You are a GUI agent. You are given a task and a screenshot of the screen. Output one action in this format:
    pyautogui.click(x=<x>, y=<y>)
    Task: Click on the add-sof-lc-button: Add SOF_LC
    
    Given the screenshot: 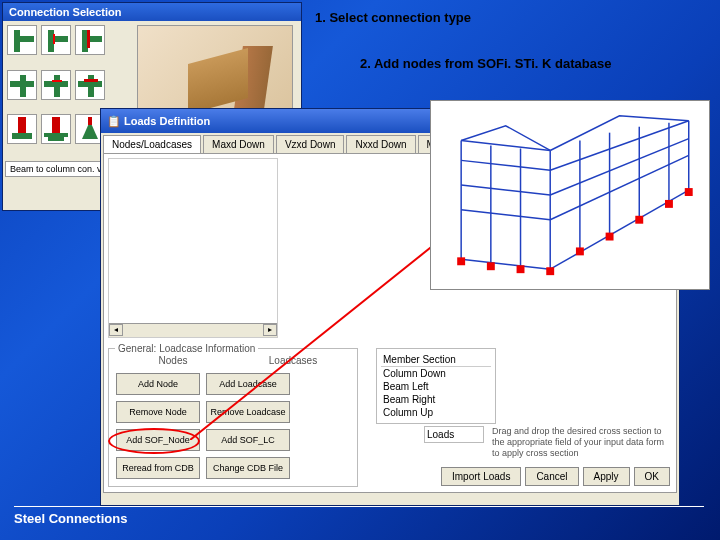 What is the action you would take?
    pyautogui.click(x=248, y=440)
    